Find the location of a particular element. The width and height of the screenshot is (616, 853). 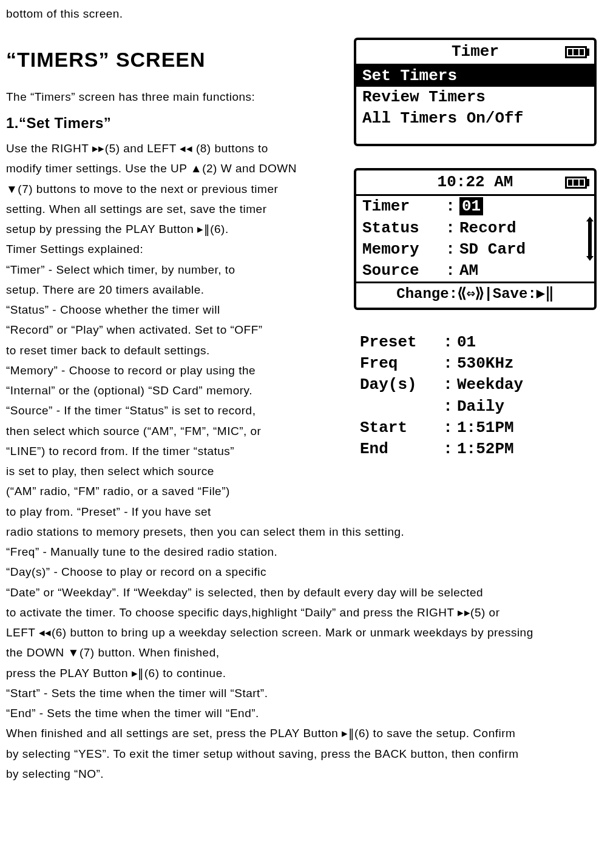

intro-tail: bottom of this screen. is located at coordinates (308, 13).